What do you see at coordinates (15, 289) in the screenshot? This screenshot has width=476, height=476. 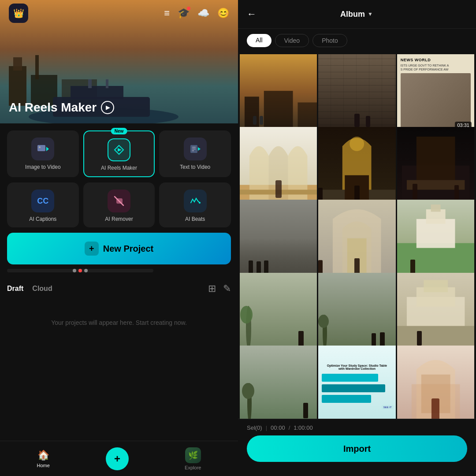 I see `tab-draft: Draft` at bounding box center [15, 289].